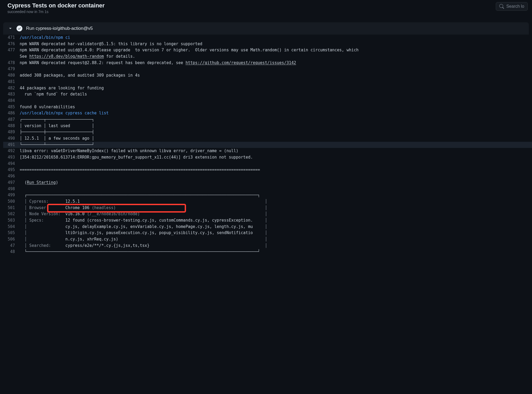  Describe the element at coordinates (276, 183) in the screenshot. I see `line-content: (Run Starting)` at that location.